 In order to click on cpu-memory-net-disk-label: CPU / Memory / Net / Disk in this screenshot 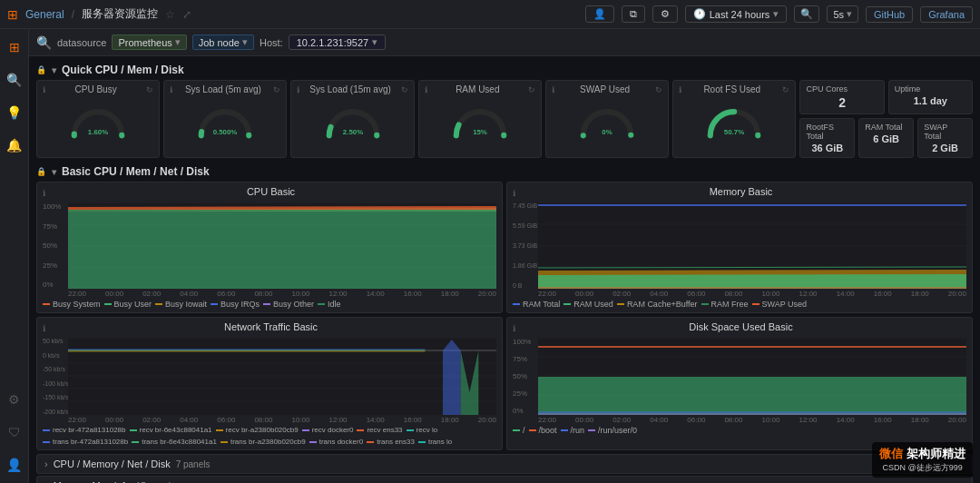, I will do `click(113, 464)`.